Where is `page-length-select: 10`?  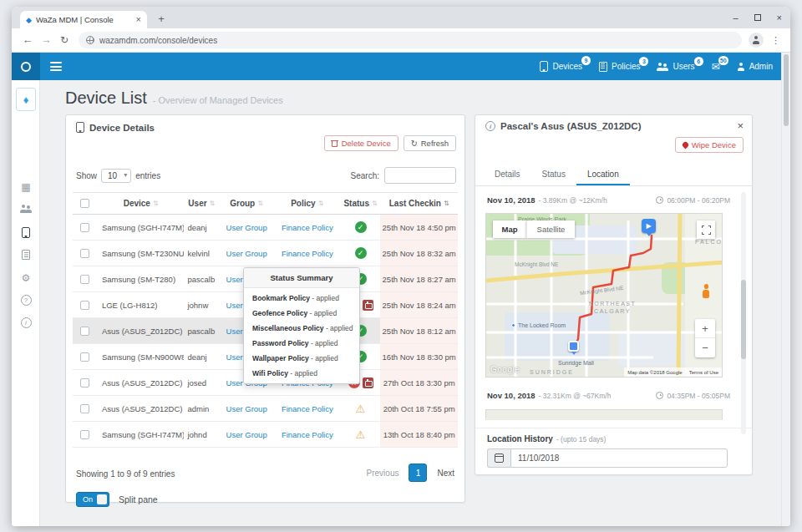 page-length-select: 10 is located at coordinates (116, 175).